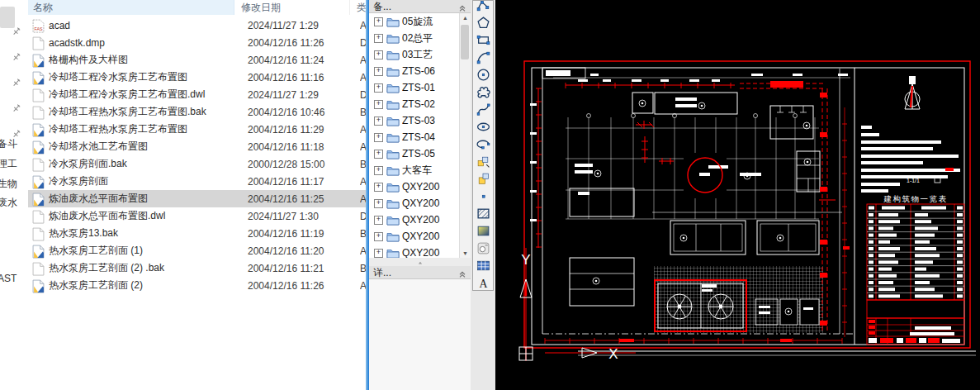 The width and height of the screenshot is (980, 390). I want to click on polygon-icon, so click(484, 23).